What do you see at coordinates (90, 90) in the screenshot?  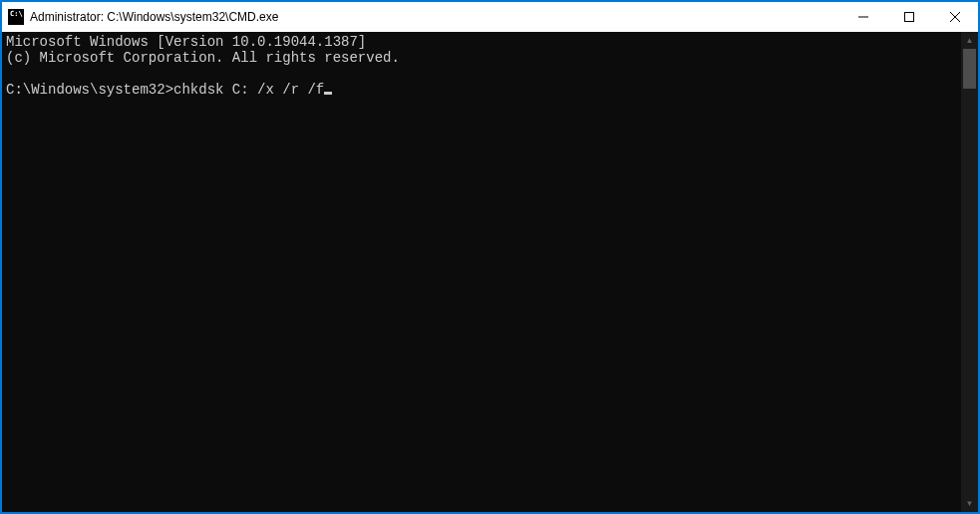 I see `prompt: C:\Windows\system32>` at bounding box center [90, 90].